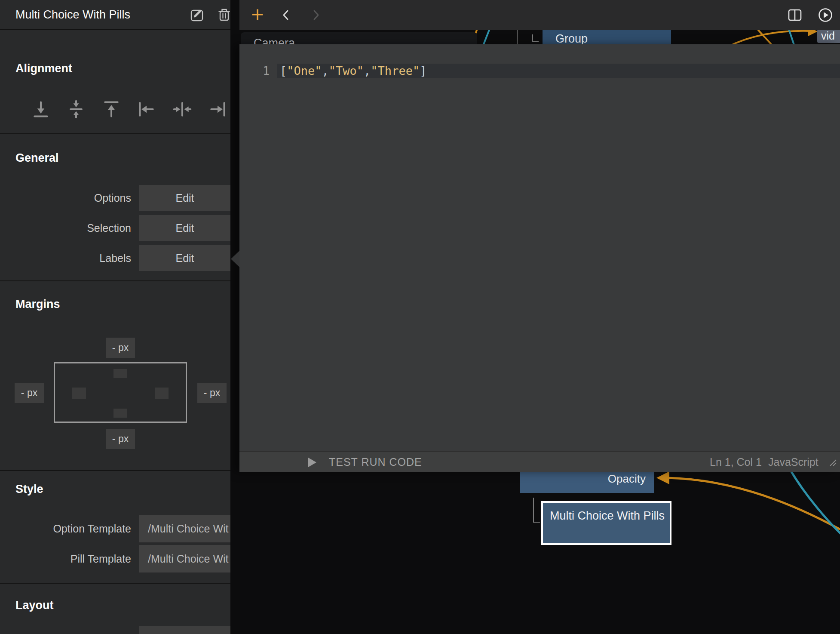 The image size is (840, 634). I want to click on code-token: [, so click(283, 71).